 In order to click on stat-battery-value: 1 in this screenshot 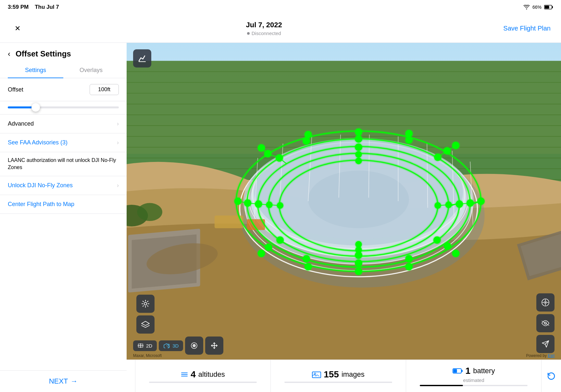, I will do `click(468, 371)`.